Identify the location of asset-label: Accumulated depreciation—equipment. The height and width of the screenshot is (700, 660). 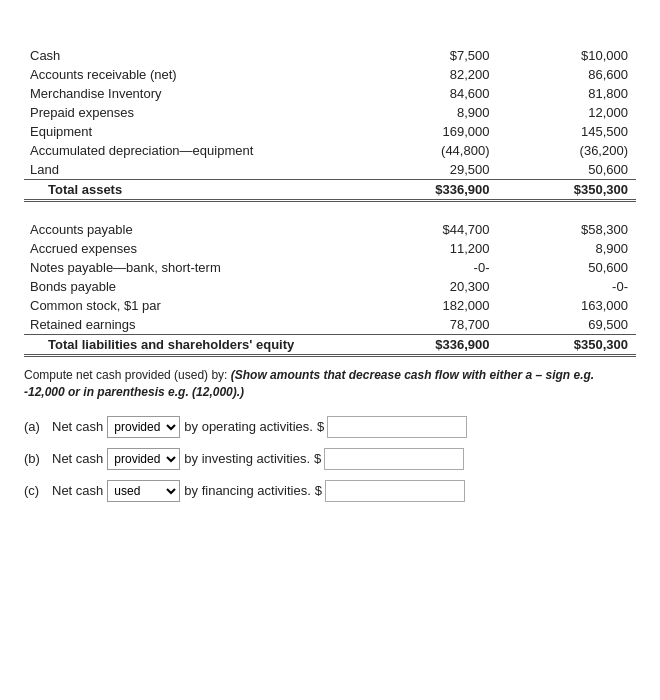
(202, 150).